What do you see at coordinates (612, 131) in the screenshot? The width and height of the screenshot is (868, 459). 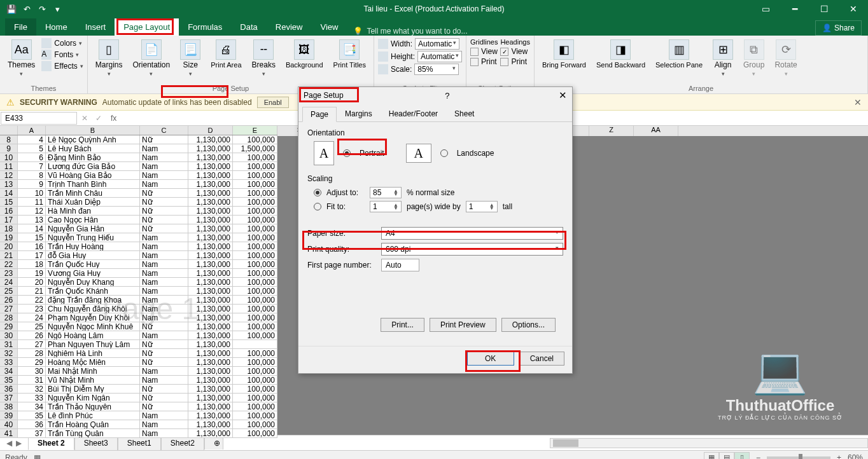 I see `col-header: Z` at bounding box center [612, 131].